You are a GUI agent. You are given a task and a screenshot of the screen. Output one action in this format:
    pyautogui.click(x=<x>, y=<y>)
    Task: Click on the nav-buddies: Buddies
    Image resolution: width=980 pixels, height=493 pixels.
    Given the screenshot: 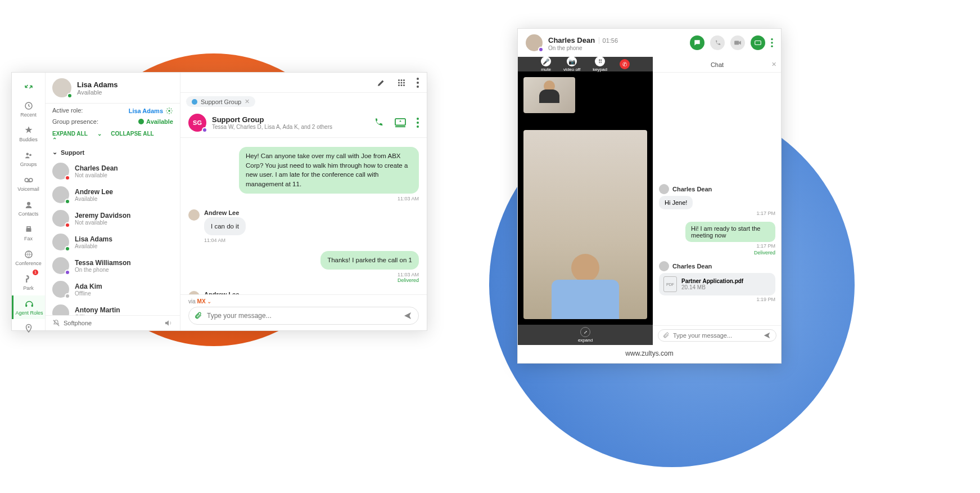 What is the action you would take?
    pyautogui.click(x=28, y=134)
    